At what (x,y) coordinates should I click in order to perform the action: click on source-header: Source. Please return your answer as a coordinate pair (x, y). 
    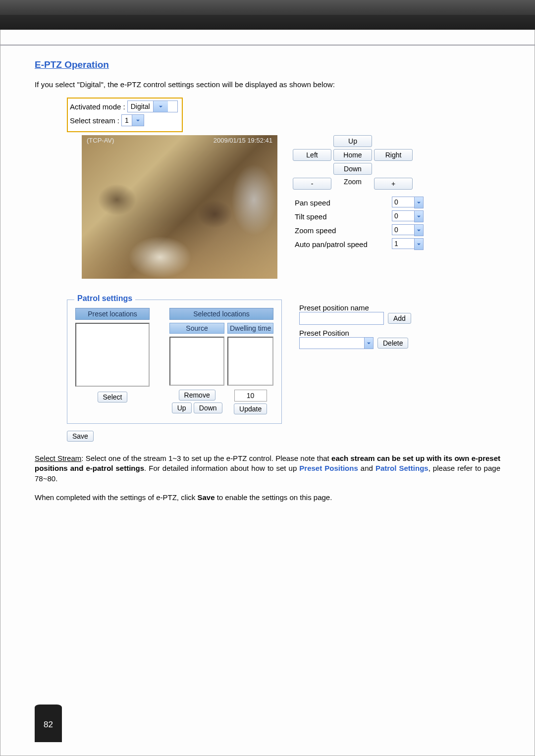
    Looking at the image, I should click on (197, 328).